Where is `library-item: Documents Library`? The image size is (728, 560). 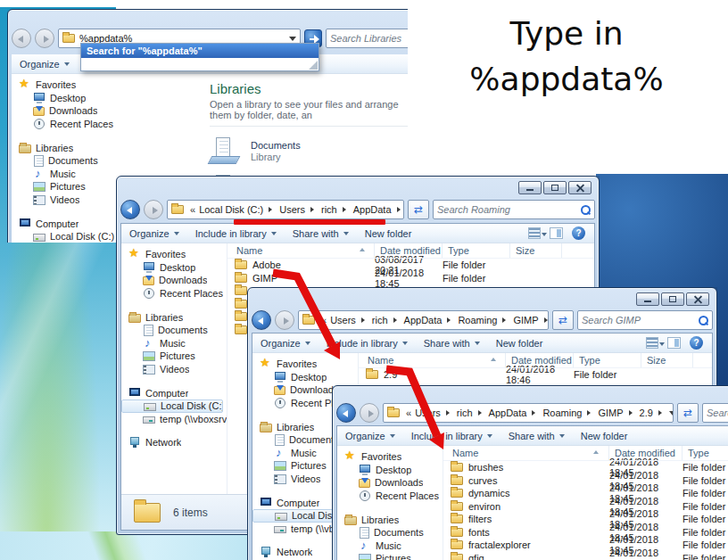
library-item: Documents Library is located at coordinates (309, 151).